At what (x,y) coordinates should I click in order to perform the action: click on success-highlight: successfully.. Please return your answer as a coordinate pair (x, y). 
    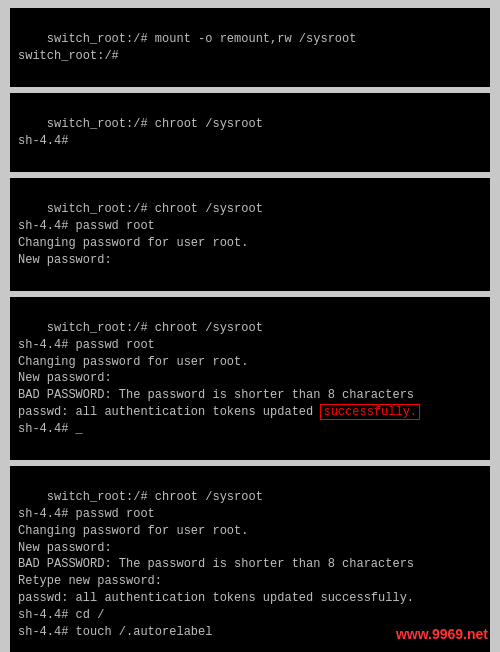
    Looking at the image, I should click on (370, 412).